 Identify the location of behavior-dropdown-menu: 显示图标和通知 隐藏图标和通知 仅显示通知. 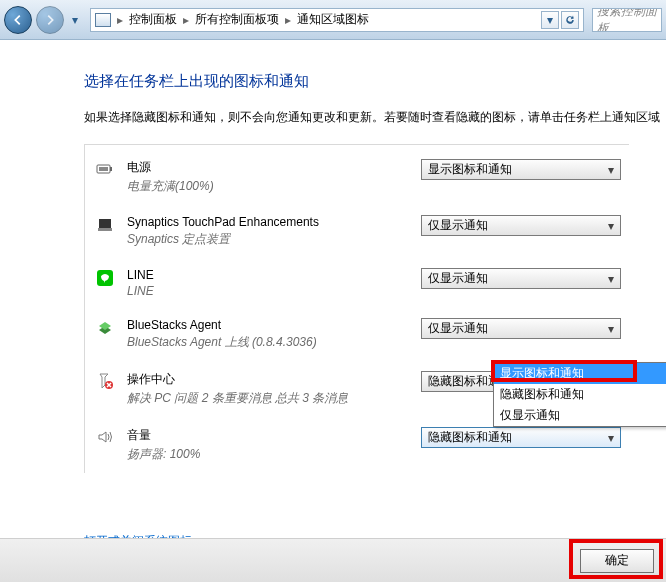
(580, 394).